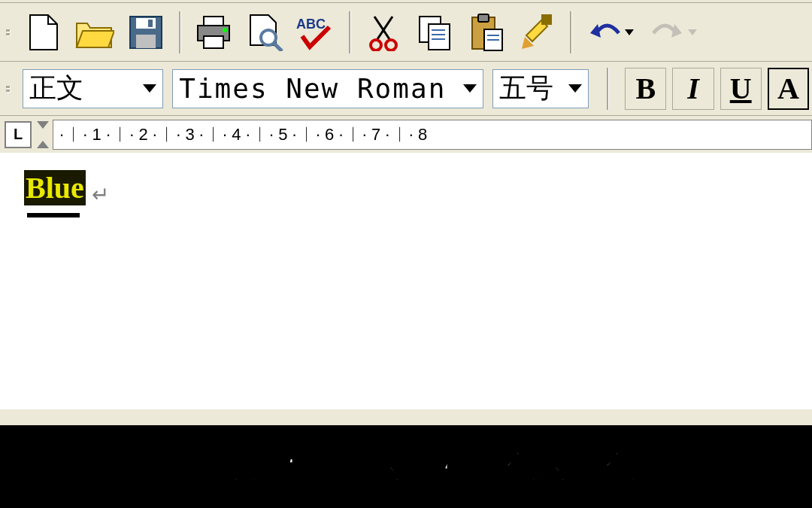  What do you see at coordinates (311, 24) in the screenshot?
I see `svg-text: ABC` at bounding box center [311, 24].